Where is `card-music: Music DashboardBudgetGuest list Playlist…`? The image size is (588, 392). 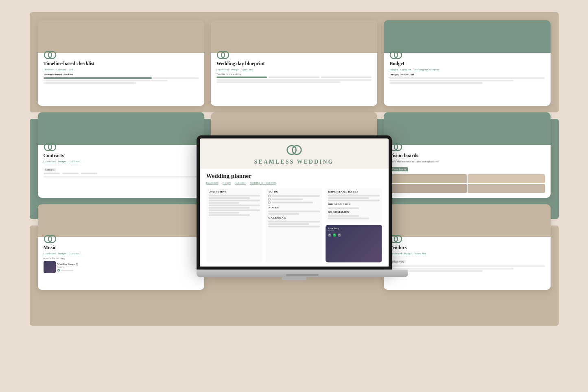
card-music: Music DashboardBudgetGuest list Playlist… is located at coordinates (121, 247).